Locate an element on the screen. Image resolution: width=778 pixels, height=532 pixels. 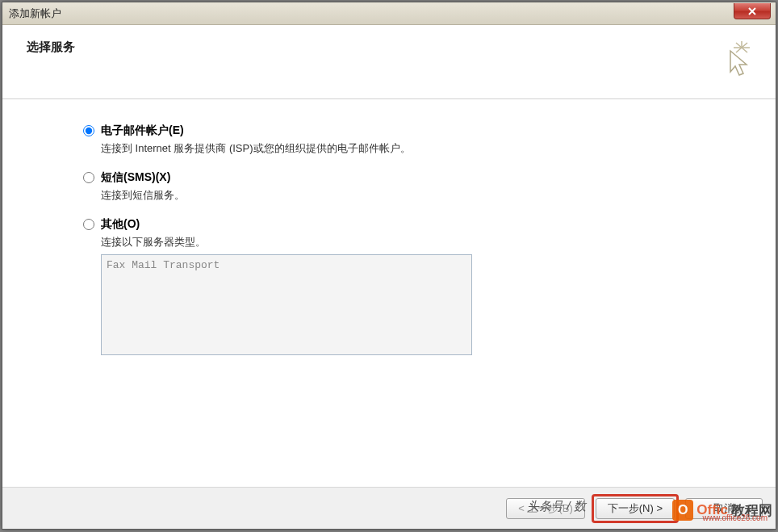
server-type-listbox: Fax Mail Transport is located at coordinates (287, 305).